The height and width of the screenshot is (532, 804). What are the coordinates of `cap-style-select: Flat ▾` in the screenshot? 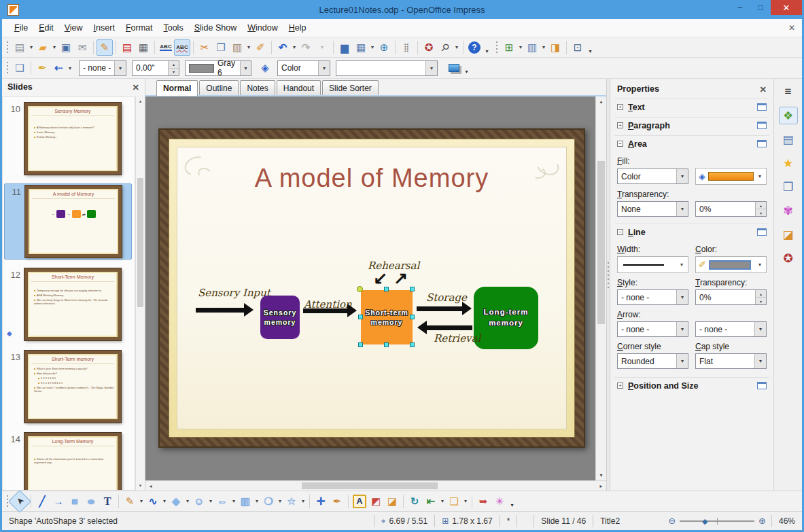 It's located at (731, 361).